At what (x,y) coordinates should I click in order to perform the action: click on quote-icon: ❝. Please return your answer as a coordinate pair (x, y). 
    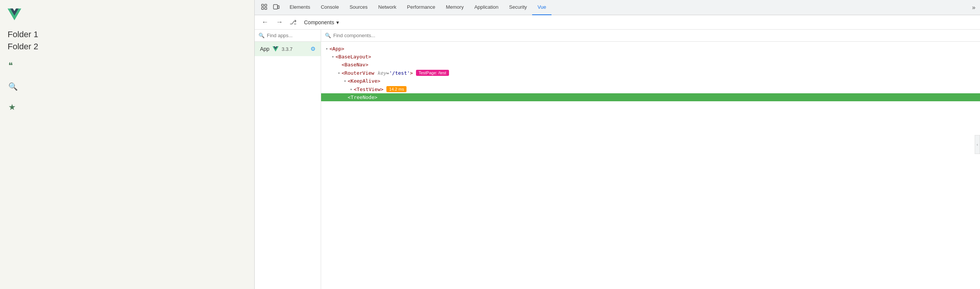
    Looking at the image, I should click on (13, 66).